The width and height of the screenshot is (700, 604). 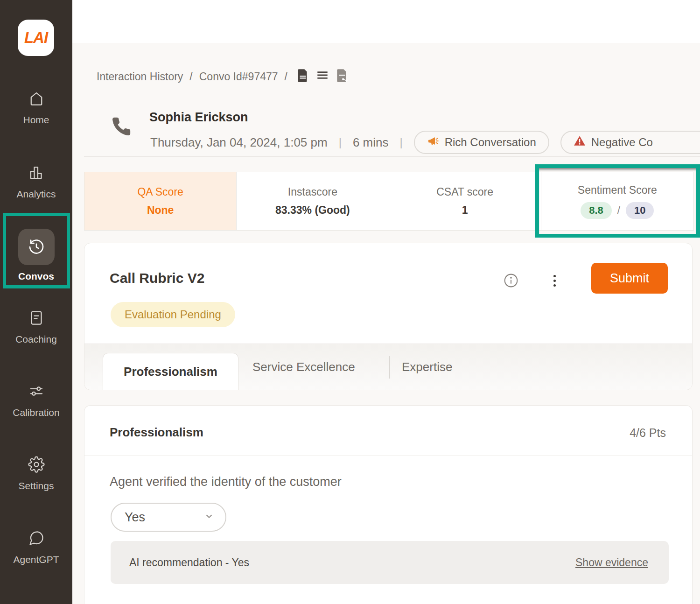 What do you see at coordinates (511, 281) in the screenshot?
I see `info-icon` at bounding box center [511, 281].